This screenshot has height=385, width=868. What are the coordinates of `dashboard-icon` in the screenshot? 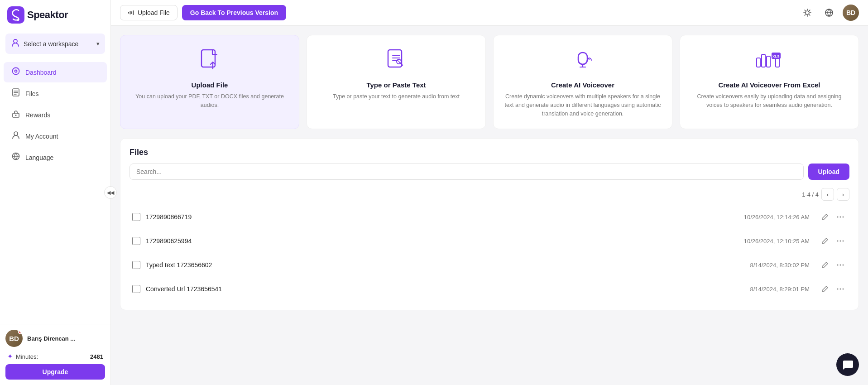 It's located at (16, 72).